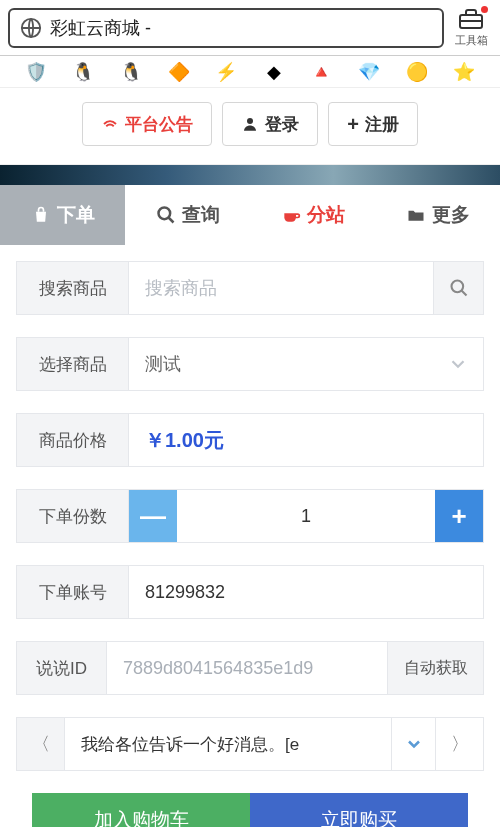 Image resolution: width=500 pixels, height=827 pixels. Describe the element at coordinates (458, 364) in the screenshot. I see `chevron-down-icon` at that location.